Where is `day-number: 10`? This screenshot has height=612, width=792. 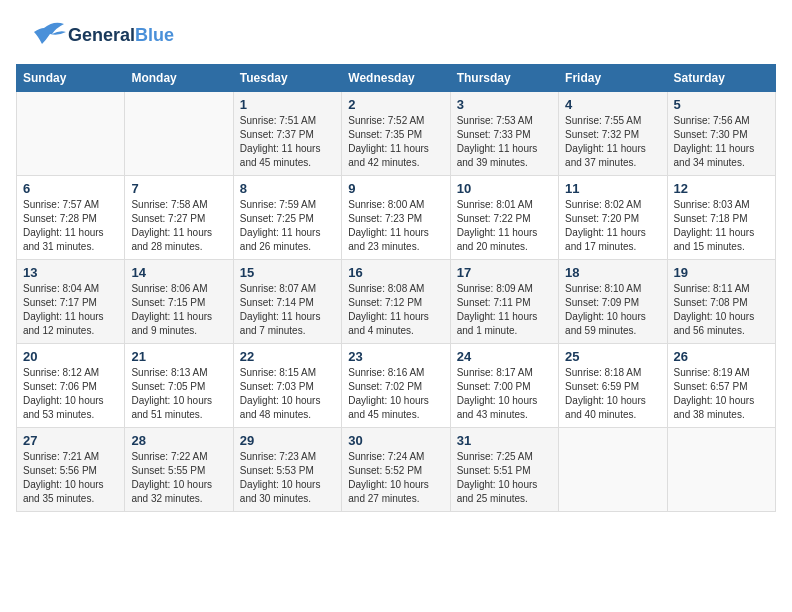 day-number: 10 is located at coordinates (504, 188).